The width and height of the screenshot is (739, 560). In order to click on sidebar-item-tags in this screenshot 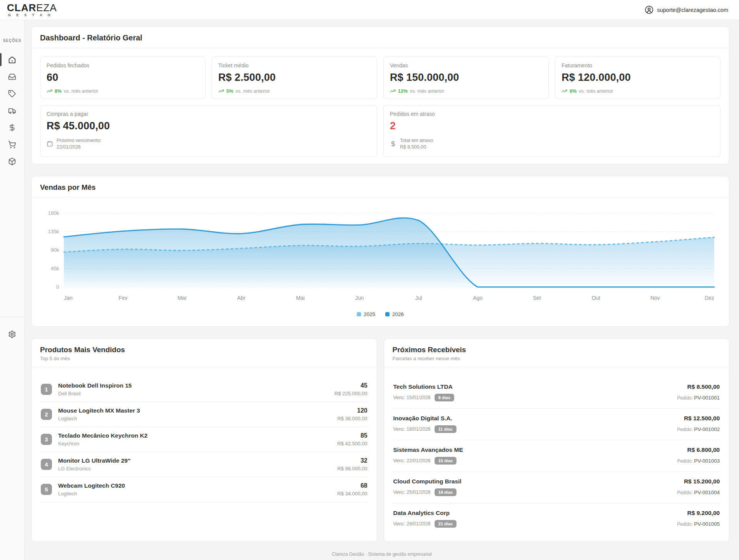, I will do `click(12, 94)`.